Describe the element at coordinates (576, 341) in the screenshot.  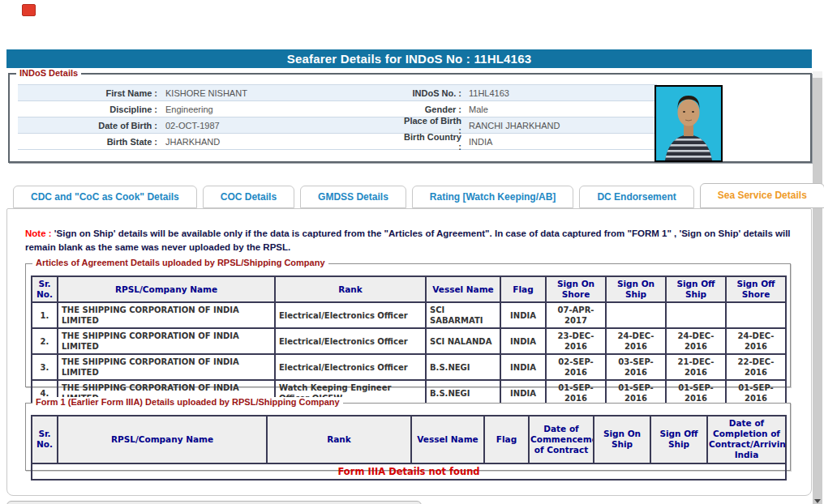
I see `table-cell: 23-DEC-2016` at that location.